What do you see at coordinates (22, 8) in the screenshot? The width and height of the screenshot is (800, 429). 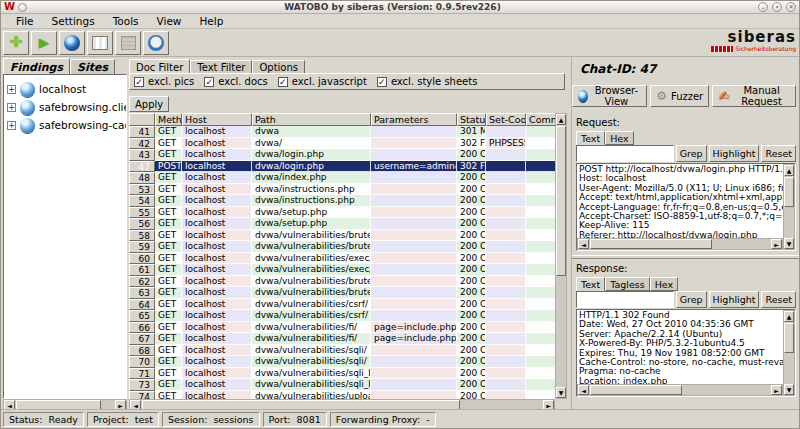 I see `window-menu-button` at bounding box center [22, 8].